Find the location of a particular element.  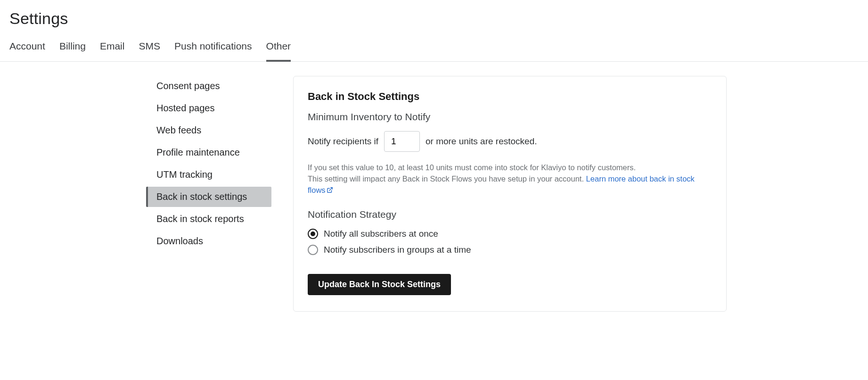

tab-sms: SMS is located at coordinates (149, 51).